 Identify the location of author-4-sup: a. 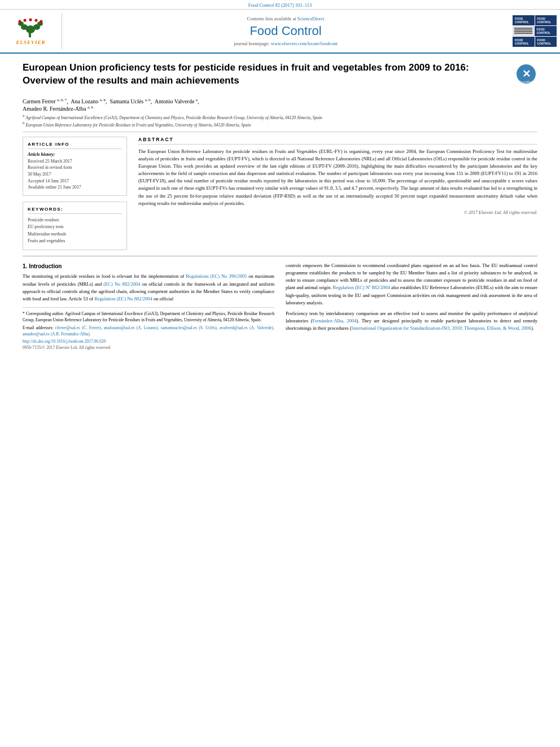
(196, 100).